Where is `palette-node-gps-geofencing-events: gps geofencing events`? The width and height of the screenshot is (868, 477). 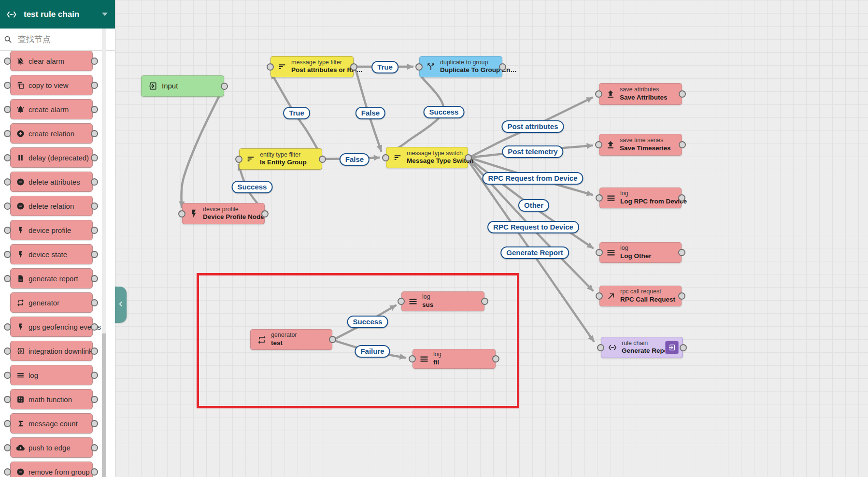
palette-node-gps-geofencing-events: gps geofencing events is located at coordinates (51, 327).